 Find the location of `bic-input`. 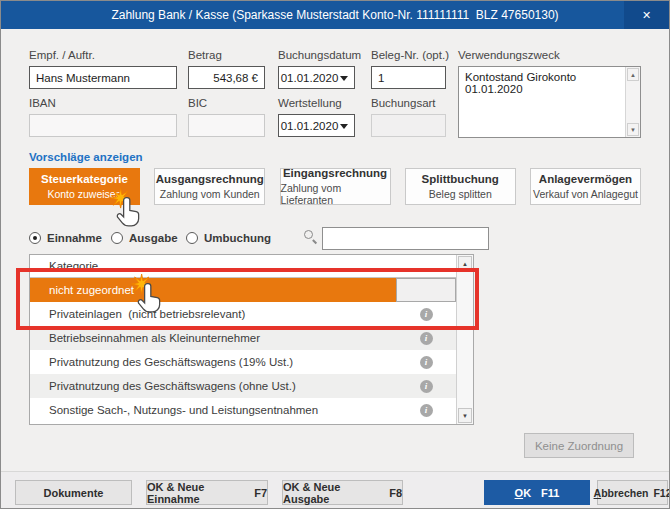

bic-input is located at coordinates (226, 126).